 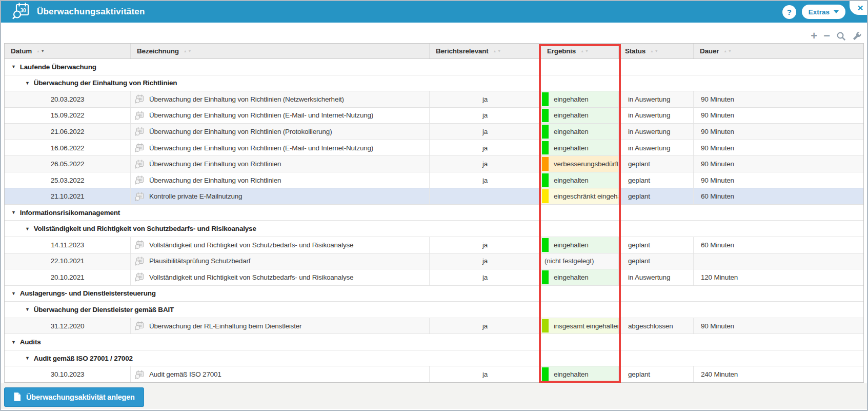 What do you see at coordinates (434, 196) in the screenshot?
I see `table-row: 21.10.2021 30 Kontrolle private E-Mailnu…` at bounding box center [434, 196].